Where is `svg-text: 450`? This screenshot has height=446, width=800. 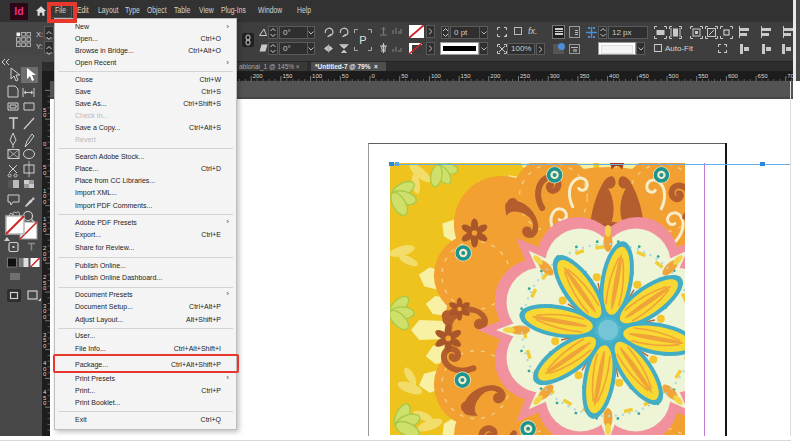 svg-text: 450 is located at coordinates (644, 75).